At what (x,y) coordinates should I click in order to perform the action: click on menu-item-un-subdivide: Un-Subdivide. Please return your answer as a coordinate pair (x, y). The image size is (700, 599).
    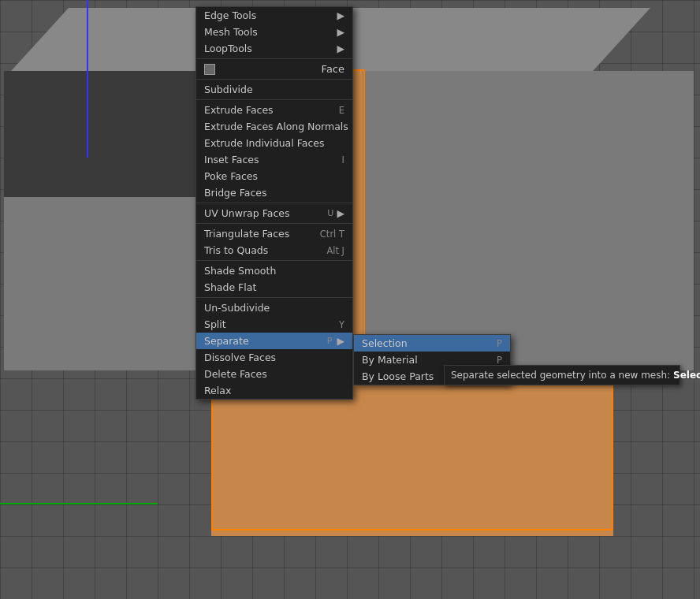
    Looking at the image, I should click on (274, 307).